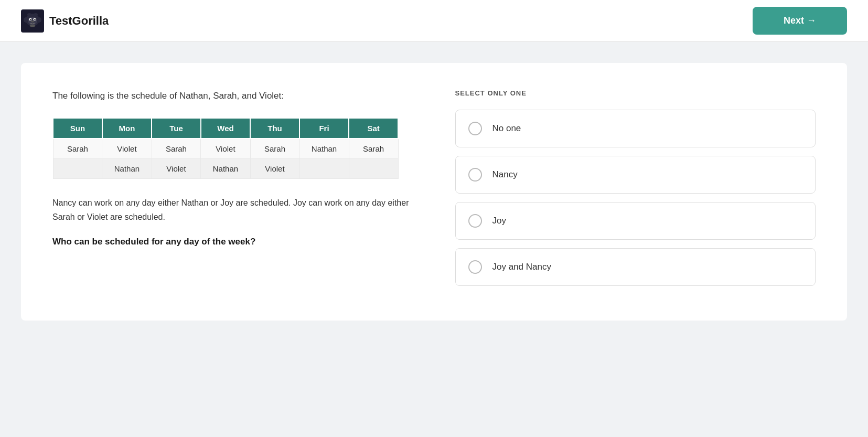 The image size is (868, 437). I want to click on cell-tue-r1: Sarah, so click(176, 149).